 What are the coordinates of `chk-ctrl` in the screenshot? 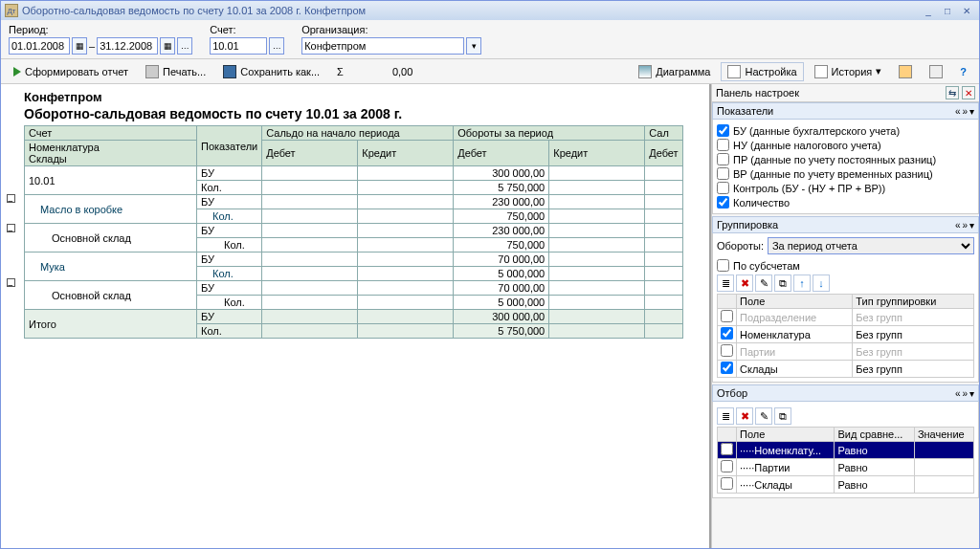 It's located at (724, 187).